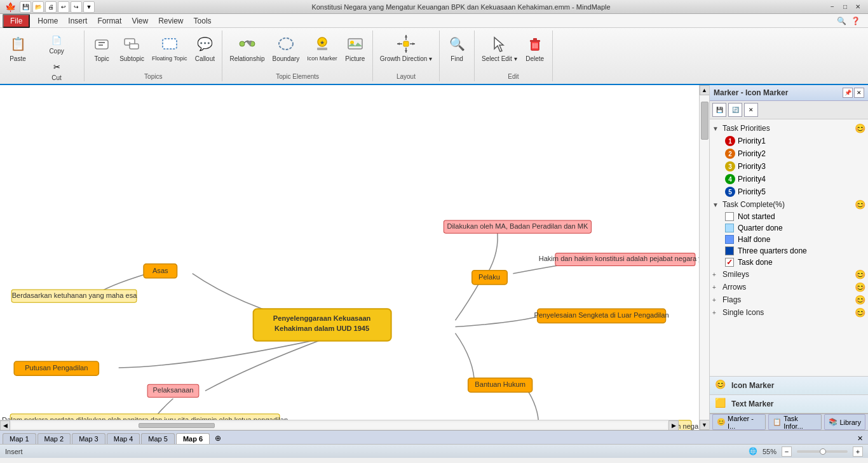  Describe the element at coordinates (789, 404) in the screenshot. I see `text-marker-section: 🟨 Text Marker` at that location.